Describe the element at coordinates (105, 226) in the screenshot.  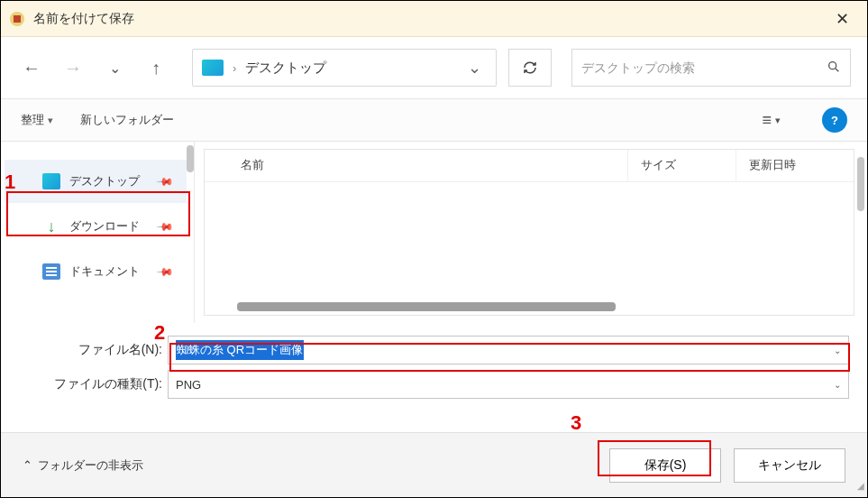
I see `sidebar-item-label: ダウンロード` at that location.